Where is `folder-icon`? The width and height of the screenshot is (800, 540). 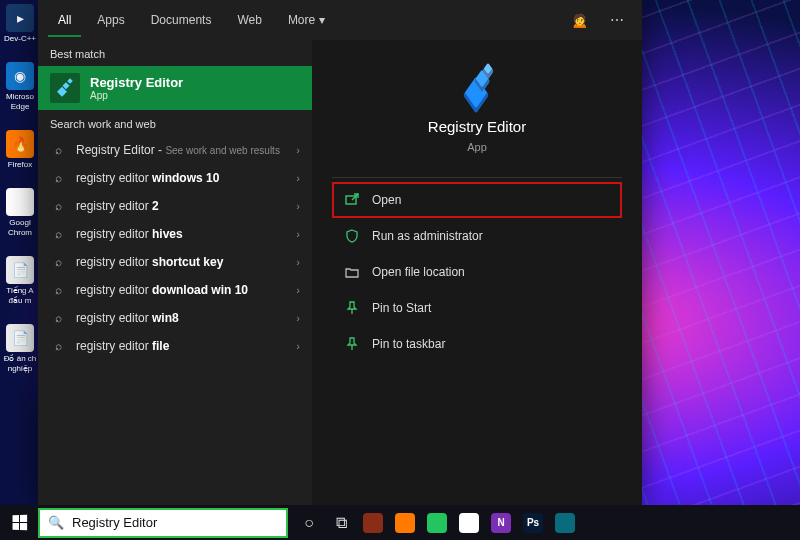
folder-icon is located at coordinates (352, 272).